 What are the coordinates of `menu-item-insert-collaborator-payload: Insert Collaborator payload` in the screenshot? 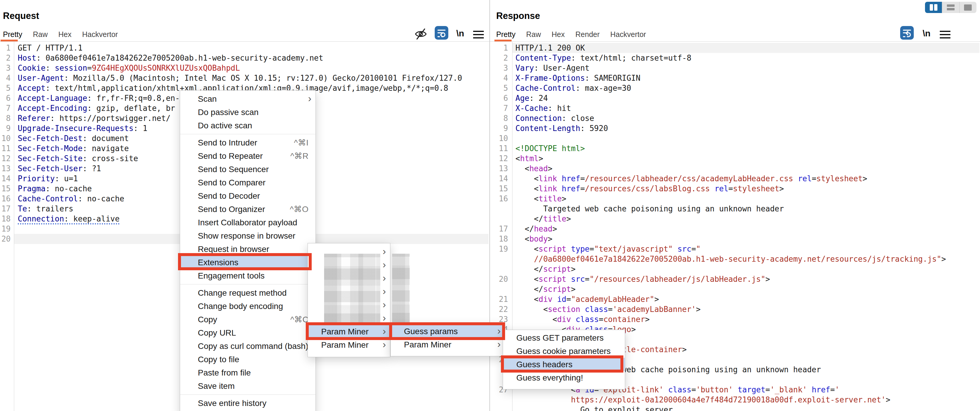 It's located at (248, 222).